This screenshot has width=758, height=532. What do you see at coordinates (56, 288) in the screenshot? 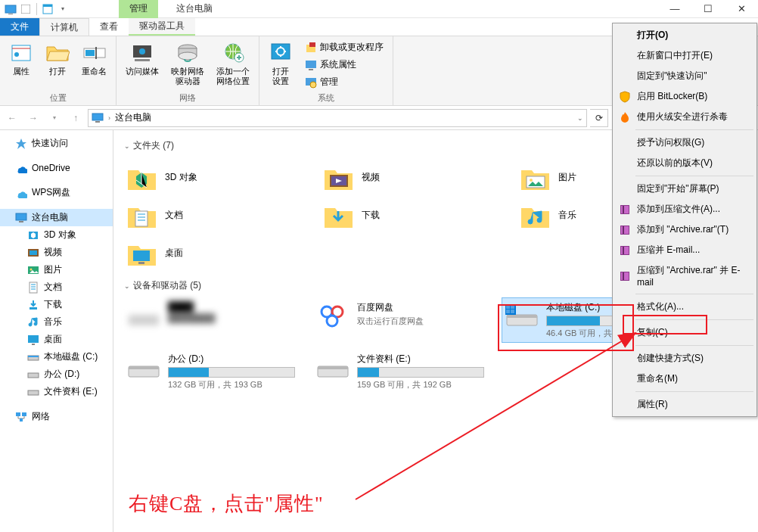
I see `sidebar-documents: 文档` at bounding box center [56, 288].